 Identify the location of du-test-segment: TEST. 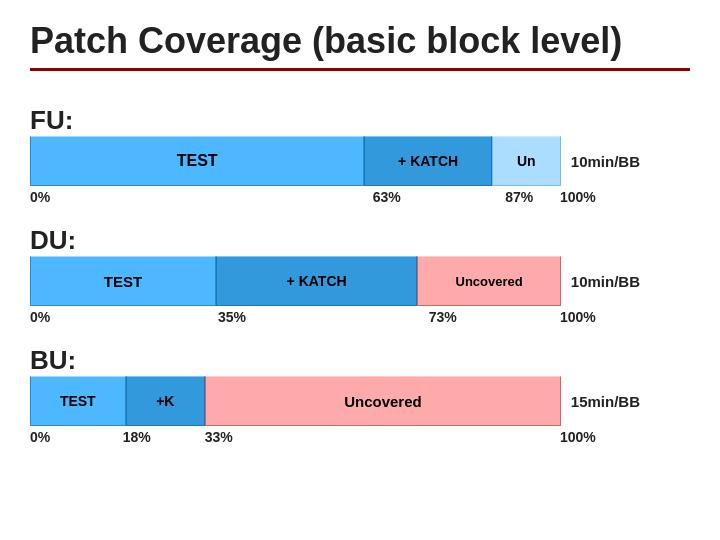
(123, 281).